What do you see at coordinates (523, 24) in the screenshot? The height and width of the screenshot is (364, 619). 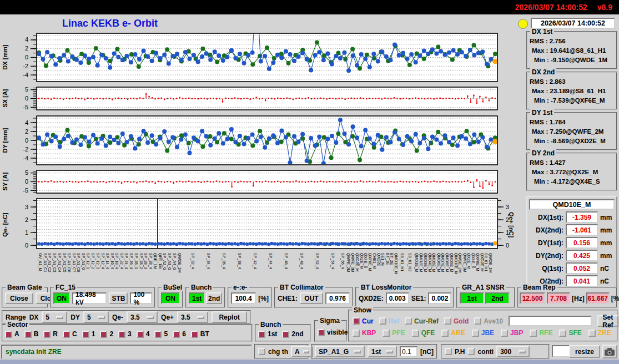 I see `status-lamp-icon` at bounding box center [523, 24].